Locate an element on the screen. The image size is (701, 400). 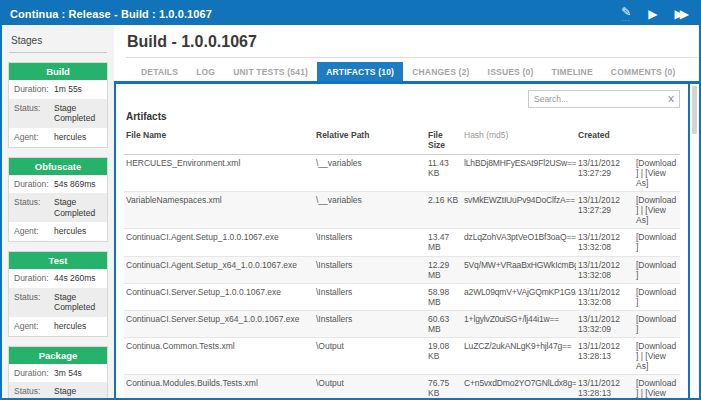
tab: Changes (2) is located at coordinates (440, 72).